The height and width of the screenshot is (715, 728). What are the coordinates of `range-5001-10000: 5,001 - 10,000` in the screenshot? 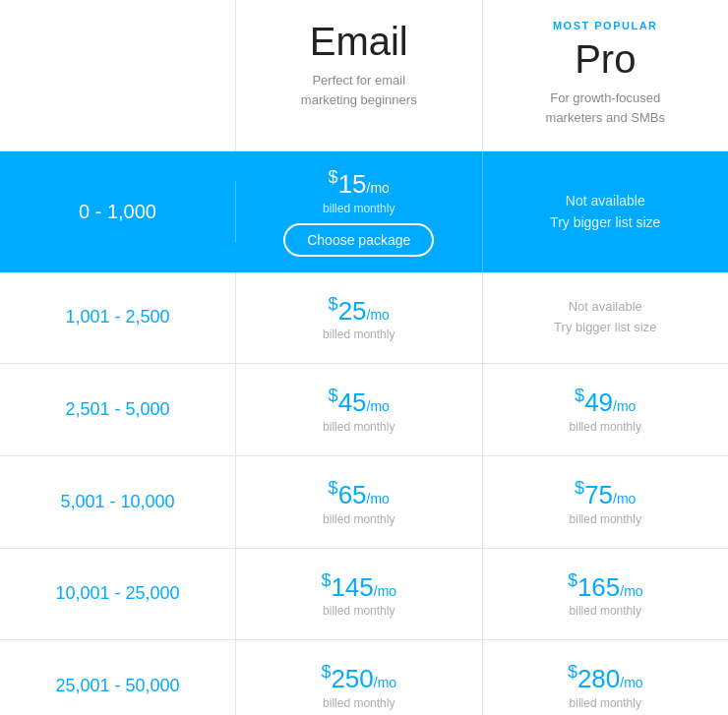 It's located at (118, 502).